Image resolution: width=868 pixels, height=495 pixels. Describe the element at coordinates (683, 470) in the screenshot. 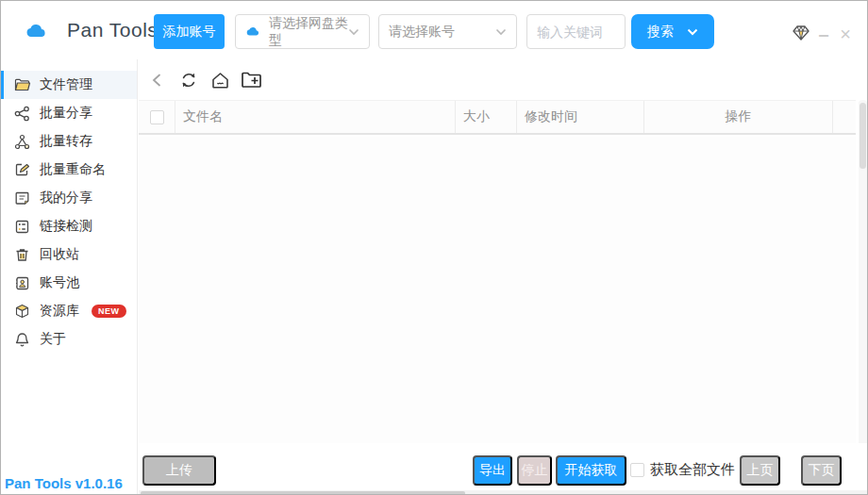

I see `fetch-all-files-option: 获取全部文件` at that location.